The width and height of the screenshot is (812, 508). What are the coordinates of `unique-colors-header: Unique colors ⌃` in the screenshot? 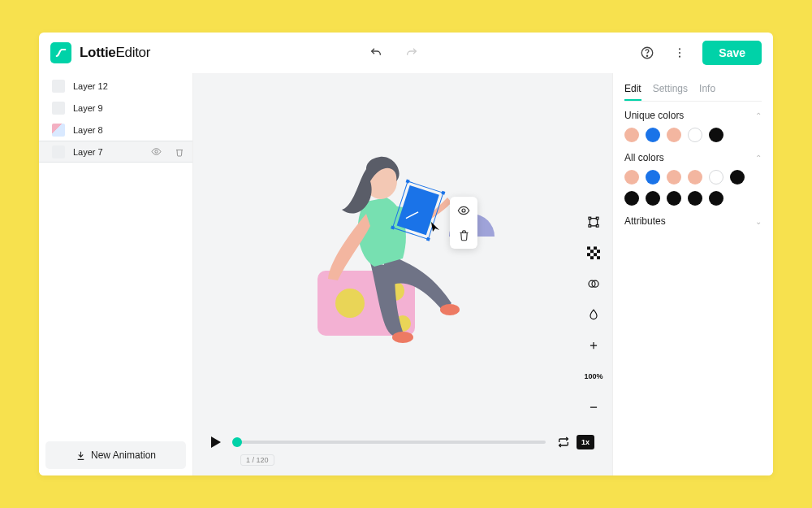 It's located at (693, 115).